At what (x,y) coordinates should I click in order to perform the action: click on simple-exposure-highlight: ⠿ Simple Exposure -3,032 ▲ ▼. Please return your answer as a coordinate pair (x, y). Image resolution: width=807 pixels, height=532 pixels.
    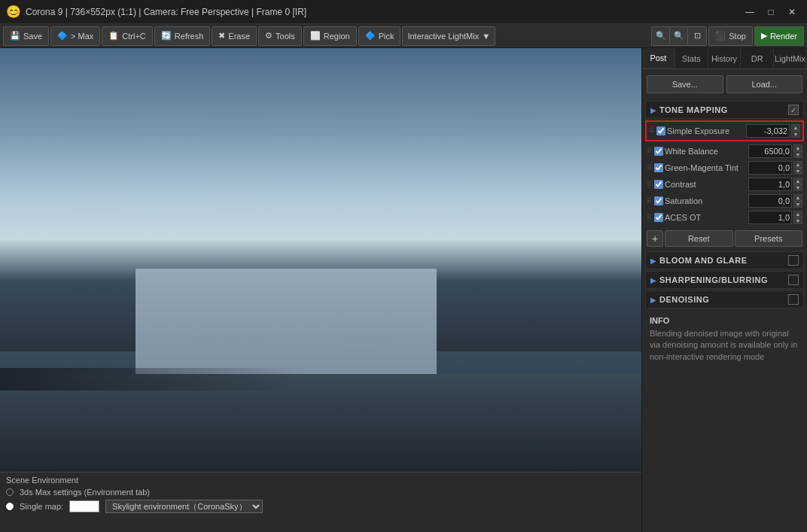
    Looking at the image, I should click on (724, 131).